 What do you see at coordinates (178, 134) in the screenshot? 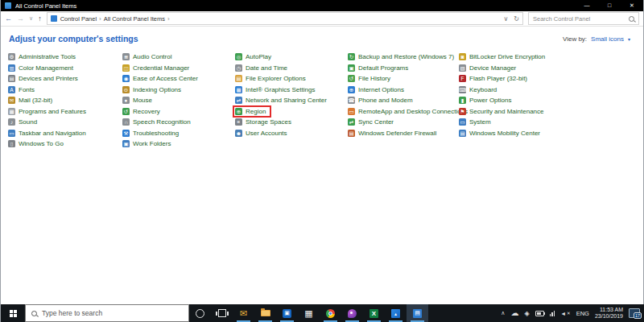
I see `control-panel-item: ⚒Troubleshooting` at bounding box center [178, 134].